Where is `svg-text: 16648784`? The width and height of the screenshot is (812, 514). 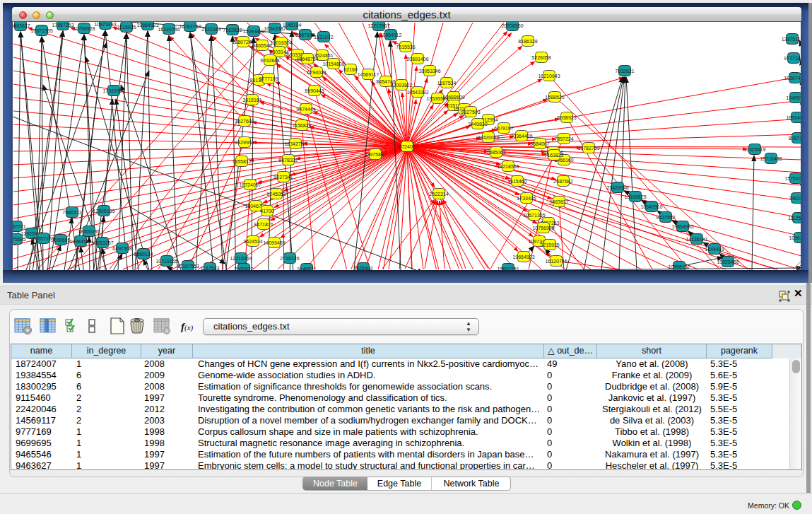
svg-text: 16648784 is located at coordinates (307, 59).